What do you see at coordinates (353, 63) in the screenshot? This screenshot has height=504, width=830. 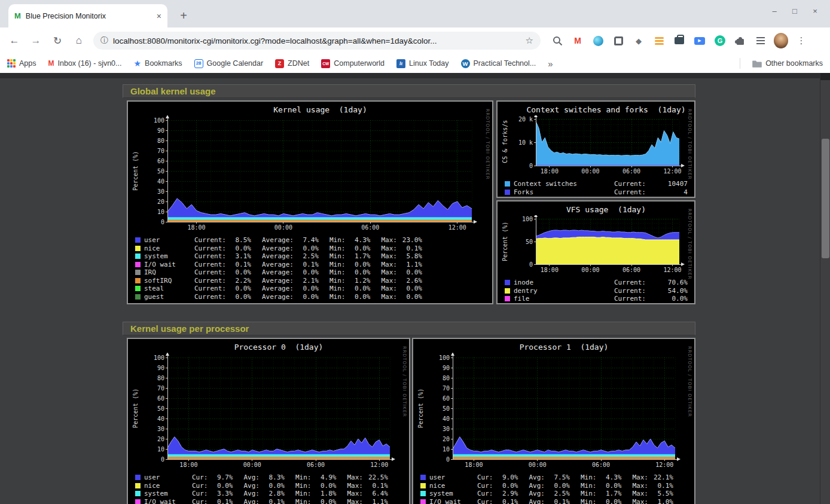 I see `bookmark-computerworld: CW Computerworld` at bounding box center [353, 63].